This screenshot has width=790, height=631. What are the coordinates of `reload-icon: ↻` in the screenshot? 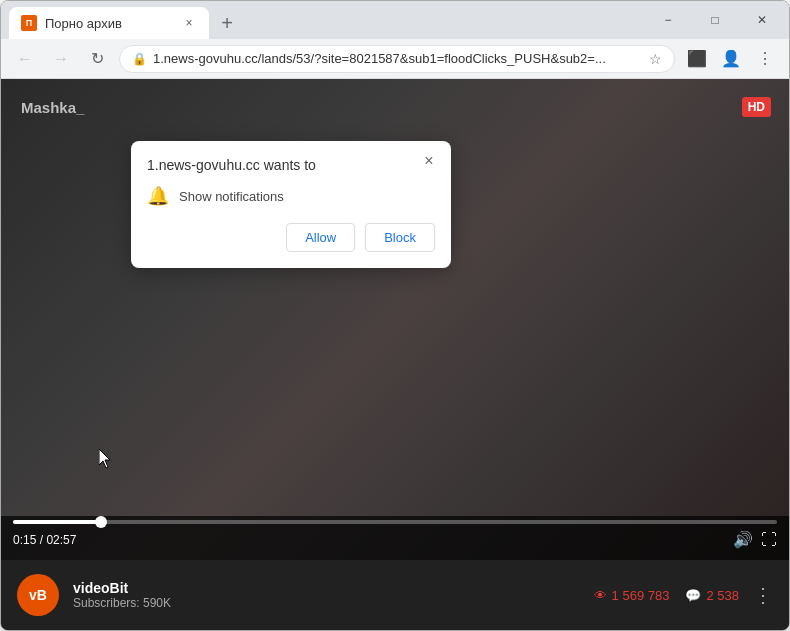 It's located at (98, 58).